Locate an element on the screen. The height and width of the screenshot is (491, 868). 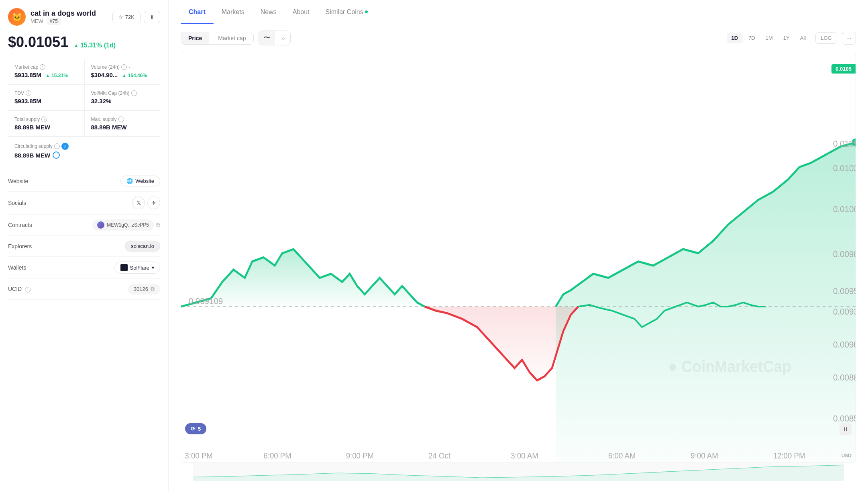
contracts-label: Contracts is located at coordinates (20, 225).